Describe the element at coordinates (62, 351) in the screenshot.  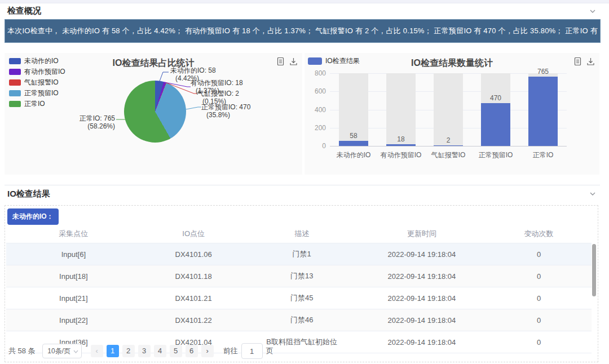
I see `page-size-select: 10条/页` at that location.